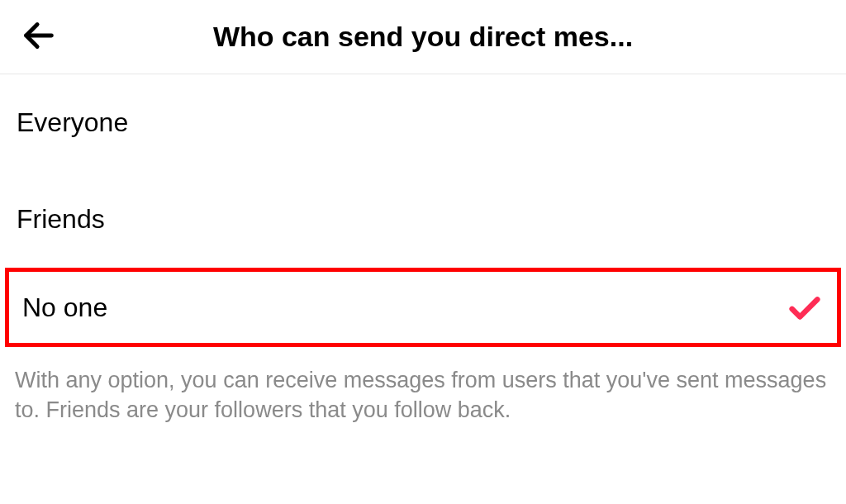 The height and width of the screenshot is (504, 846). Describe the element at coordinates (39, 36) in the screenshot. I see `back-button` at that location.